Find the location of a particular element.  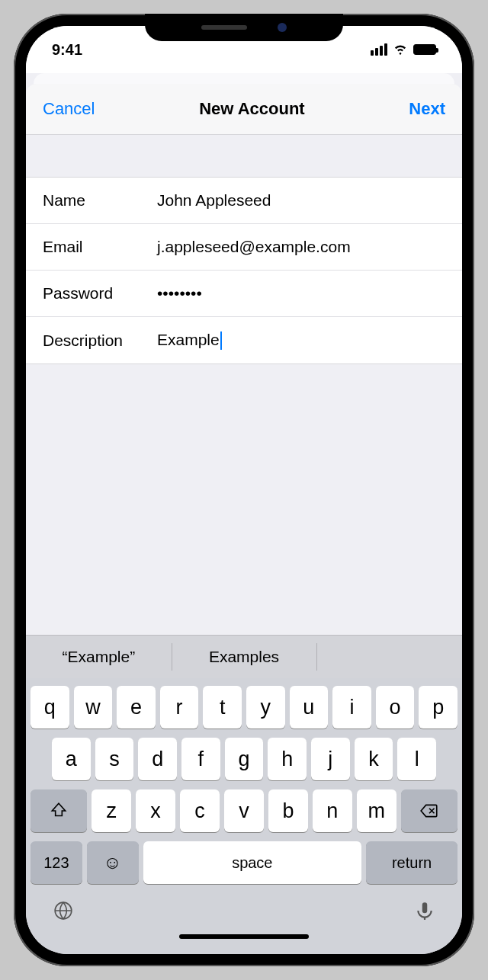

key-q: q is located at coordinates (50, 707).